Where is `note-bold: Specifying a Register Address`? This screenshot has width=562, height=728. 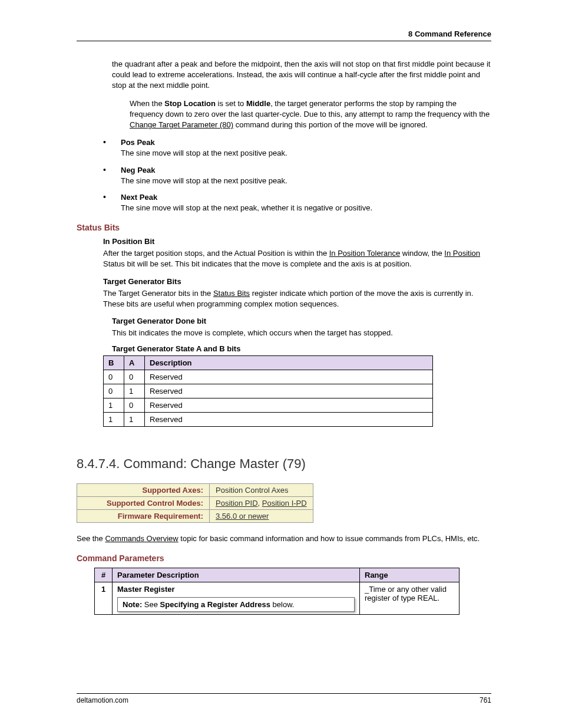
note-bold: Specifying a Register Address is located at coordinates (216, 605).